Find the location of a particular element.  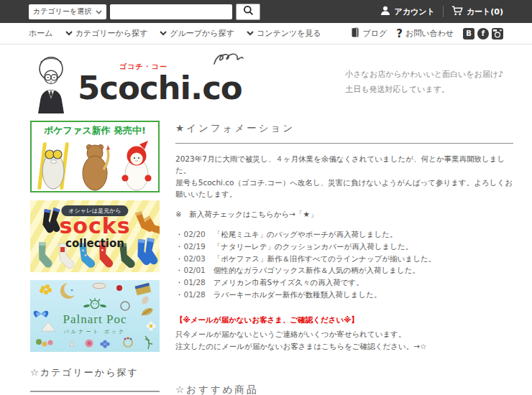

cart-icon is located at coordinates (457, 11).